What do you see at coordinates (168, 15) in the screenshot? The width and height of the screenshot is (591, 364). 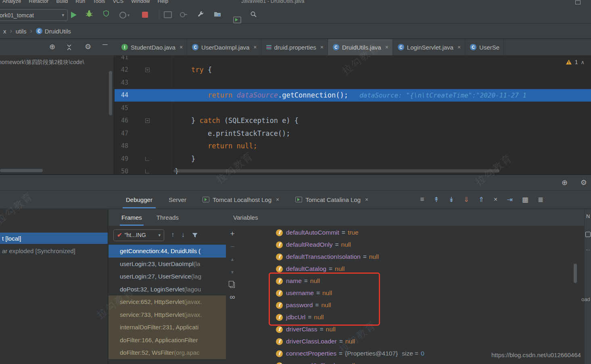 I see `window-icon` at bounding box center [168, 15].